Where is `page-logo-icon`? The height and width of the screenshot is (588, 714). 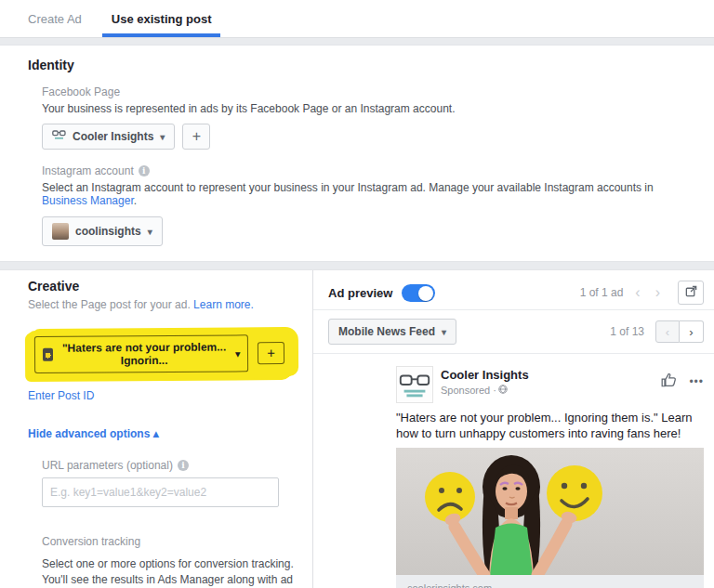 page-logo-icon is located at coordinates (60, 137).